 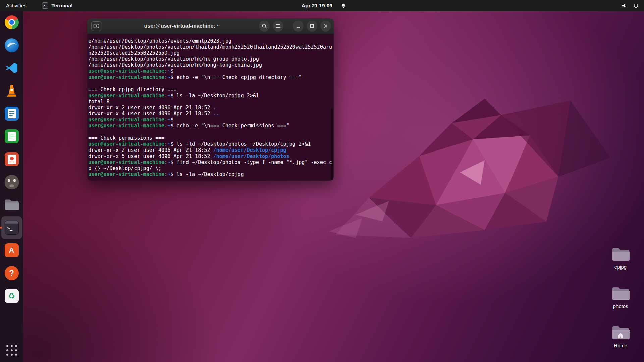 What do you see at coordinates (12, 159) in the screenshot?
I see `dock-item-libreoffice-impress` at bounding box center [12, 159].